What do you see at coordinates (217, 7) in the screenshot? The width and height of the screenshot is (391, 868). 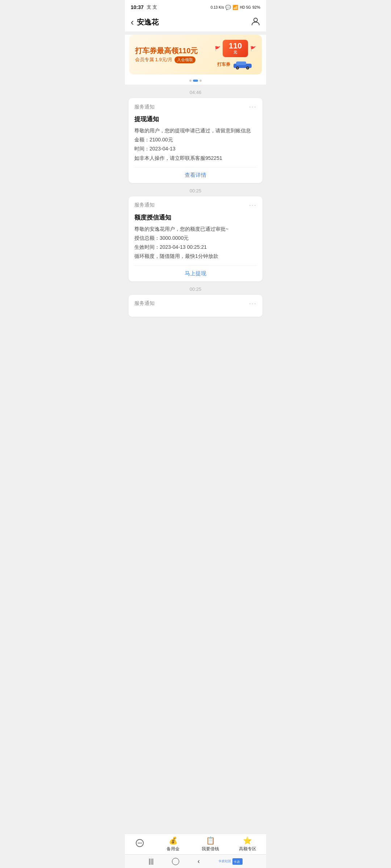 I see `network-speed: 0.13 K/s` at bounding box center [217, 7].